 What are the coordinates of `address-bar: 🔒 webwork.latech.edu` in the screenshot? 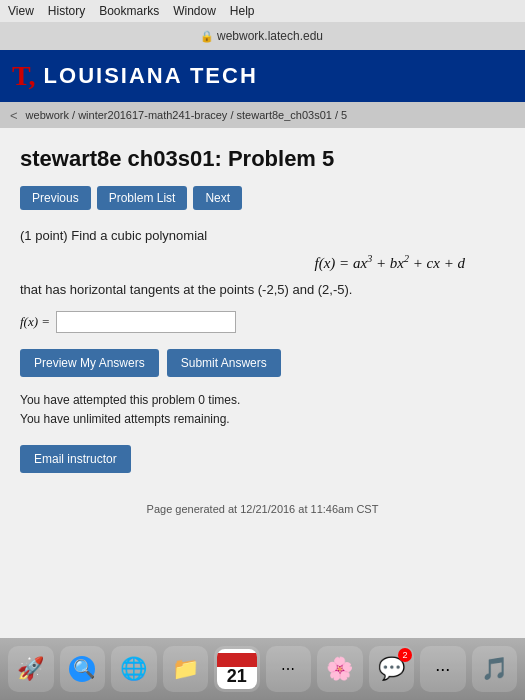 It's located at (262, 36).